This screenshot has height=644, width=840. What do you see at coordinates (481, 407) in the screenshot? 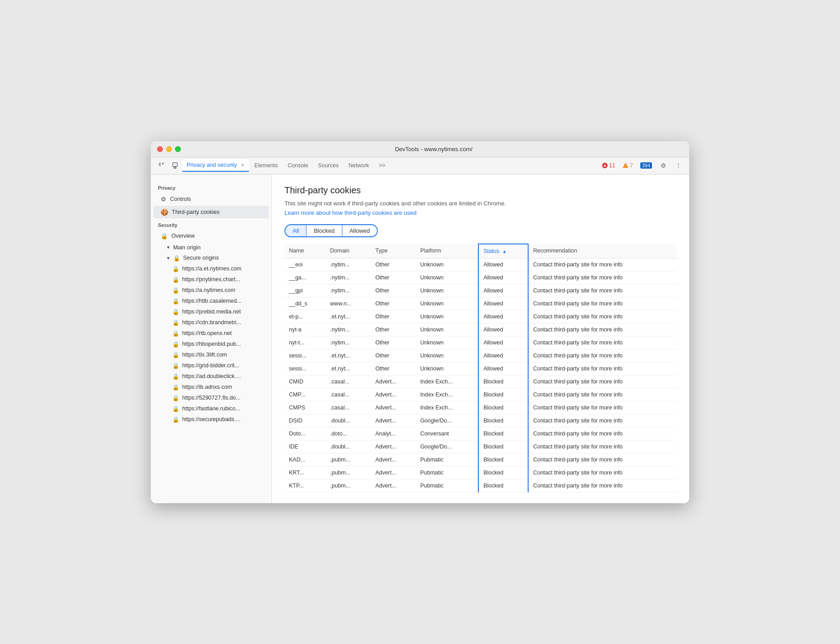
I see `table-row: CMPS.casal...Advert...Index Exch...Block…` at bounding box center [481, 407].